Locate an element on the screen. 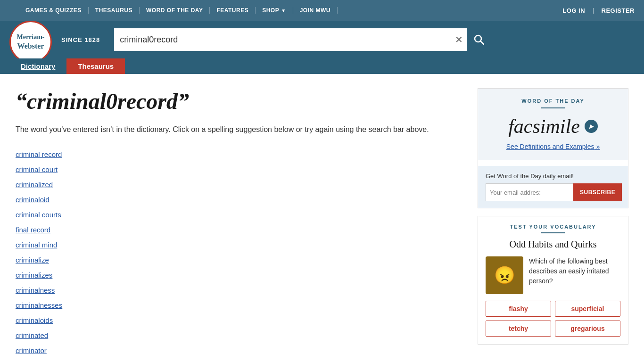 This screenshot has height=362, width=644. vocab-title: Odd Habits and Quirks is located at coordinates (553, 244).